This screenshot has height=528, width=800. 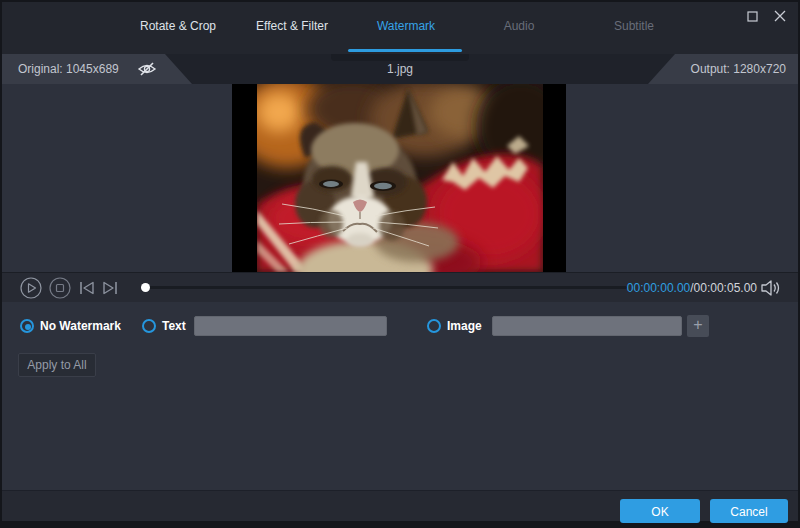 What do you see at coordinates (27, 326) in the screenshot?
I see `radio-no-watermark` at bounding box center [27, 326].